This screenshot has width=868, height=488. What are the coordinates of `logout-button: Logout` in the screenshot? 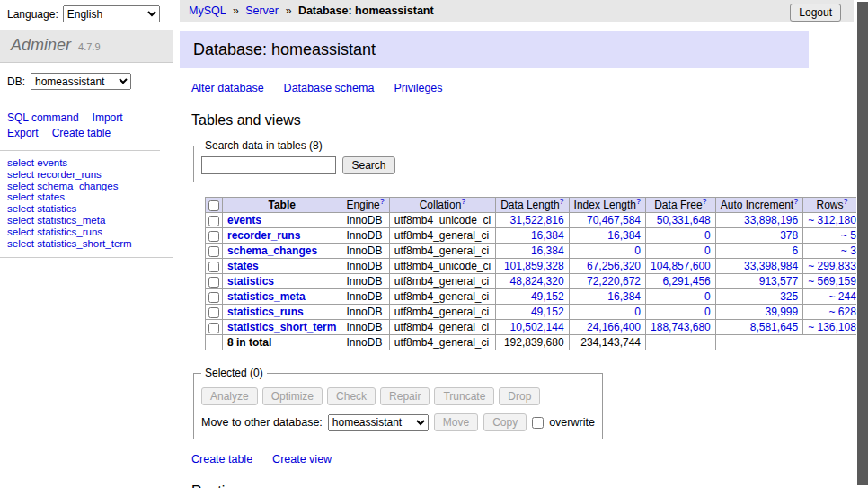 It's located at (816, 13).